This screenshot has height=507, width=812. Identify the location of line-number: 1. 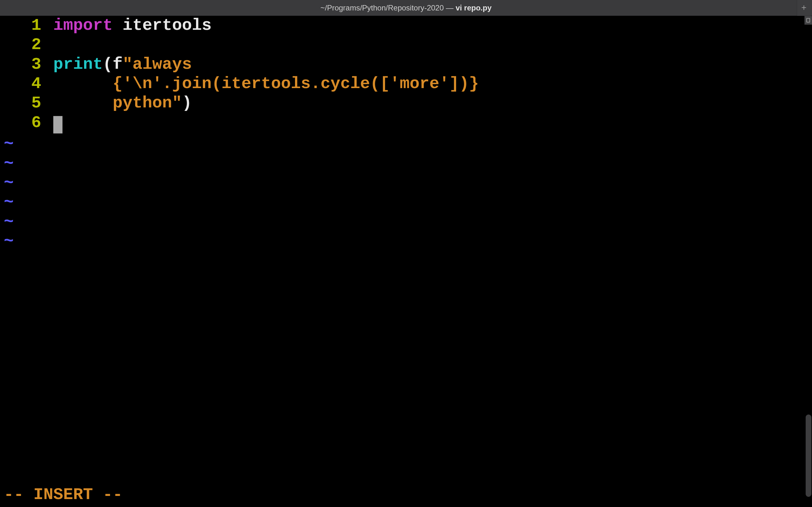
(28, 25).